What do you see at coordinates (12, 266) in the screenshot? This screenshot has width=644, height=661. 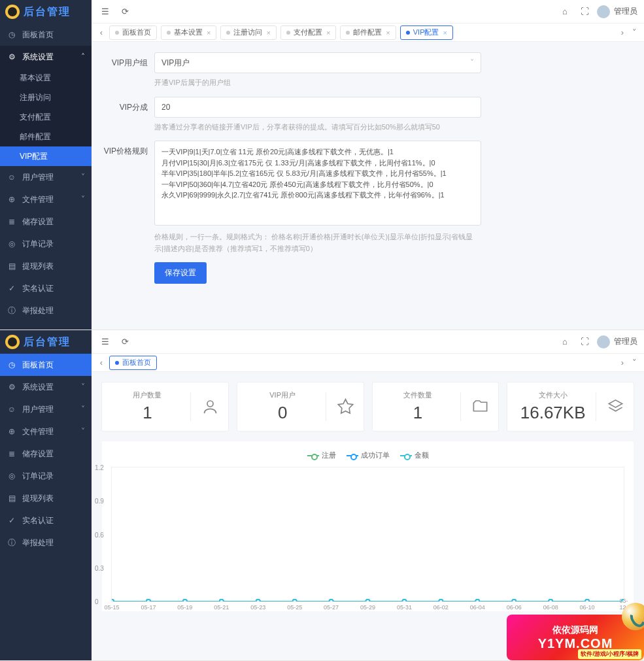 I see `list-icon: ▤` at bounding box center [12, 266].